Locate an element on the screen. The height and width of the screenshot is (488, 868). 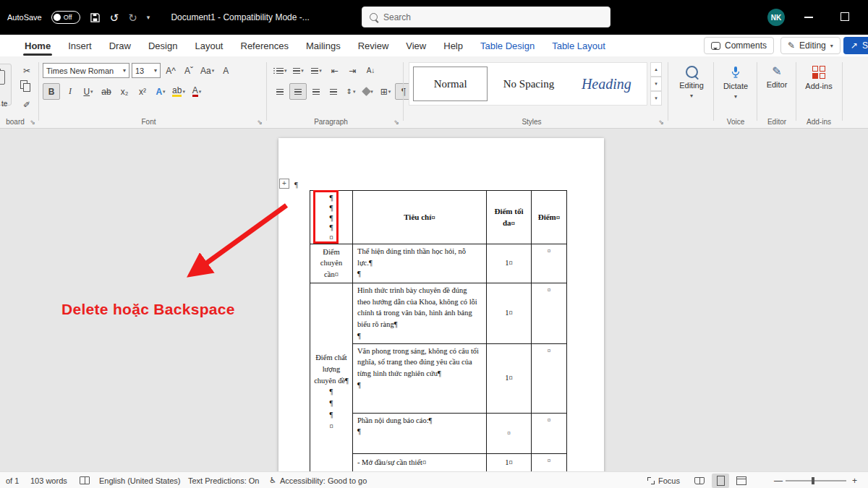
editor-button: ✎ Editor is located at coordinates (777, 72).